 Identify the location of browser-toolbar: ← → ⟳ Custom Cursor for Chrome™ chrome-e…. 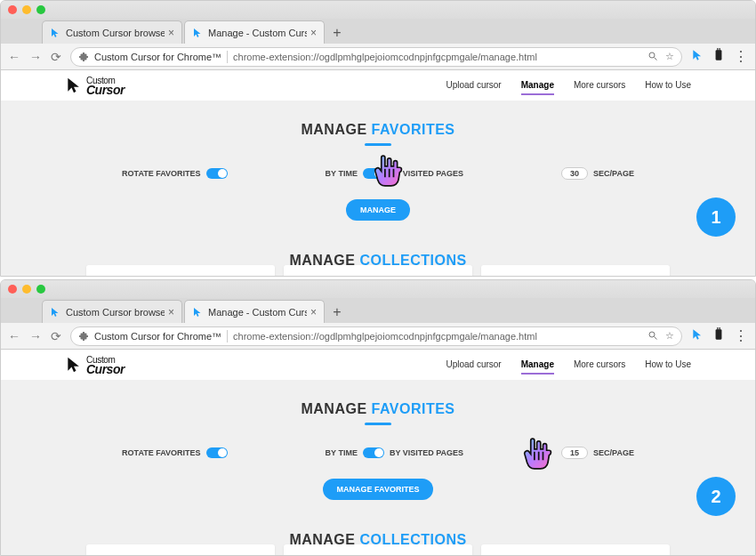
(378, 336).